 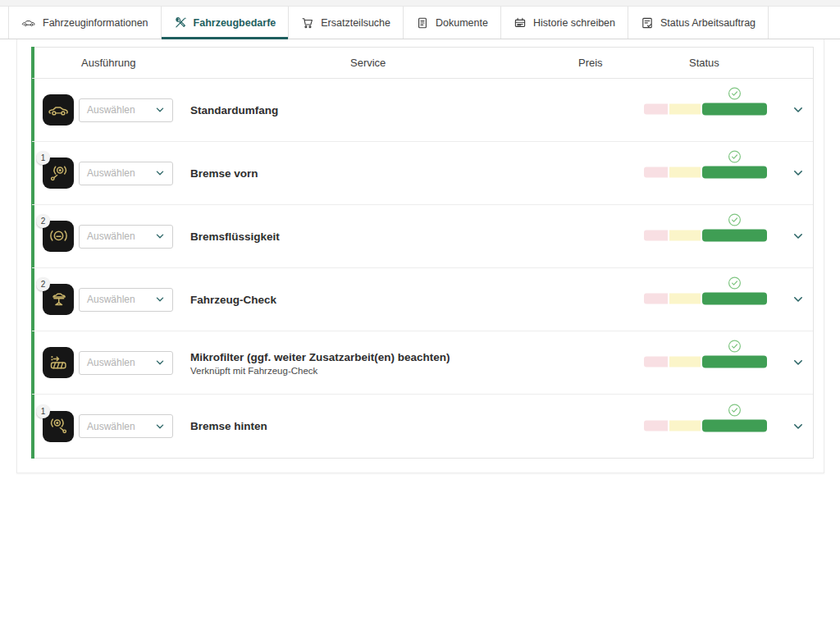 What do you see at coordinates (95, 23) in the screenshot?
I see `tab-label: Fahrzeuginformationen` at bounding box center [95, 23].